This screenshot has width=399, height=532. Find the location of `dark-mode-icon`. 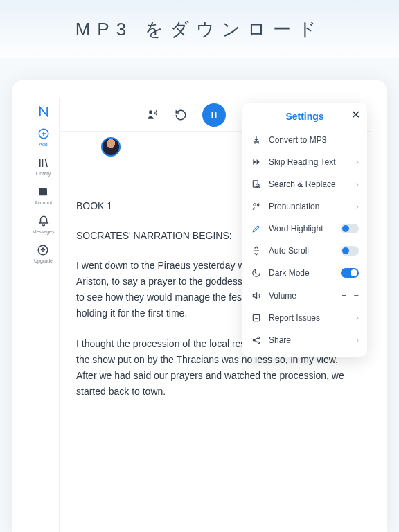

dark-mode-icon is located at coordinates (256, 273).